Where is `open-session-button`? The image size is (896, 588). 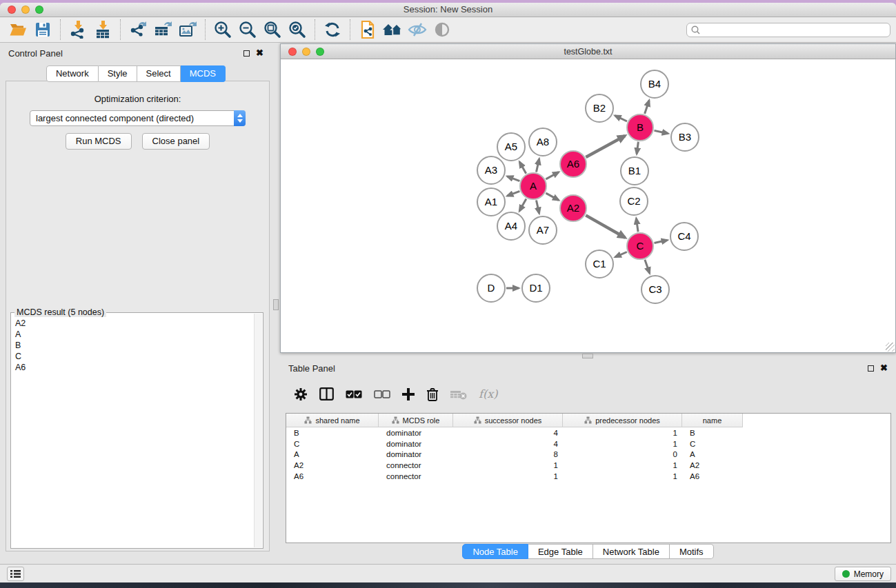
open-session-button is located at coordinates (18, 30).